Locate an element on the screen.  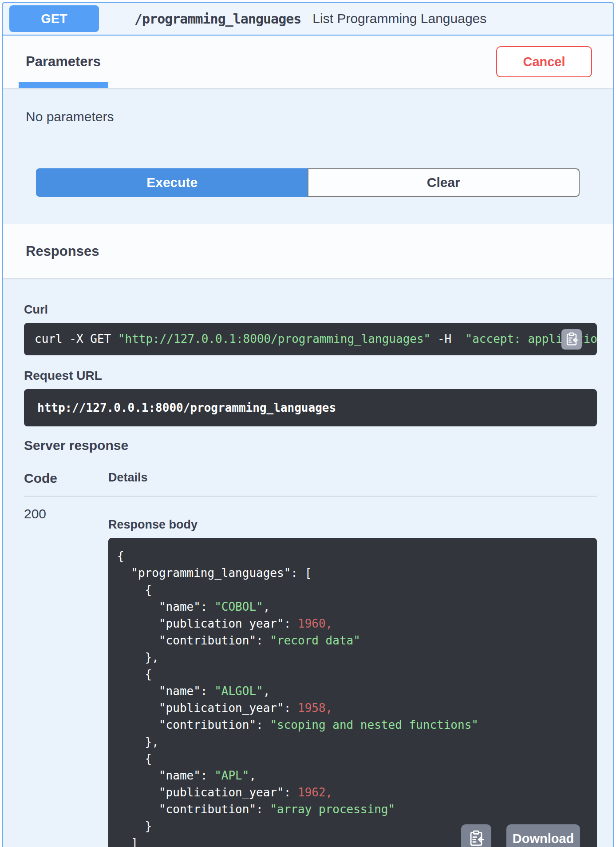
operation-summary: GET /programming_languages List Programm… is located at coordinates (308, 19).